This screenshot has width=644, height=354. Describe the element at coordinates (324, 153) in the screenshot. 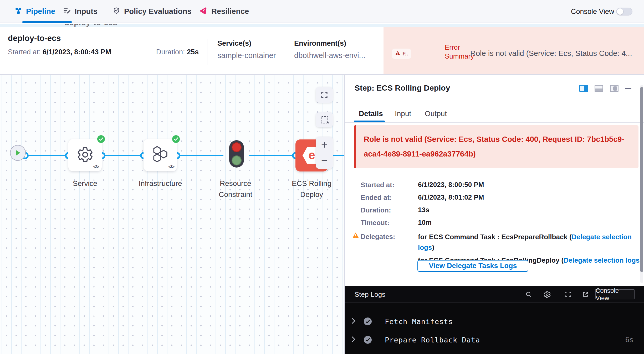

I see `canvas-zoom-panel: + −` at that location.